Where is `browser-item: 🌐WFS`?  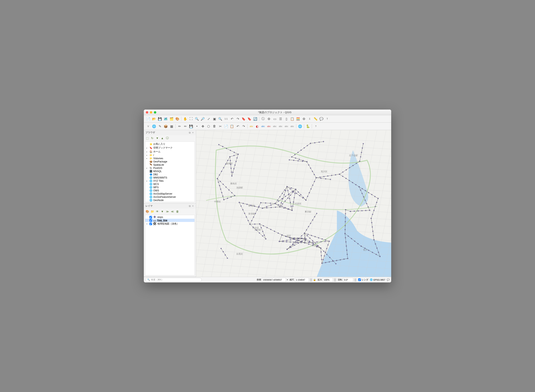 browser-item: 🌐WFS is located at coordinates (170, 187).